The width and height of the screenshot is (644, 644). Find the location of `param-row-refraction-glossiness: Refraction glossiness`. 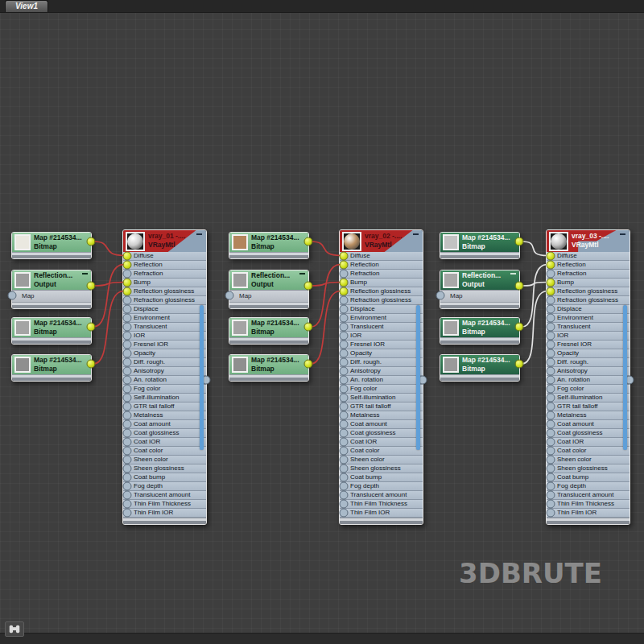

param-row-refraction-glossiness: Refraction glossiness is located at coordinates (588, 301).